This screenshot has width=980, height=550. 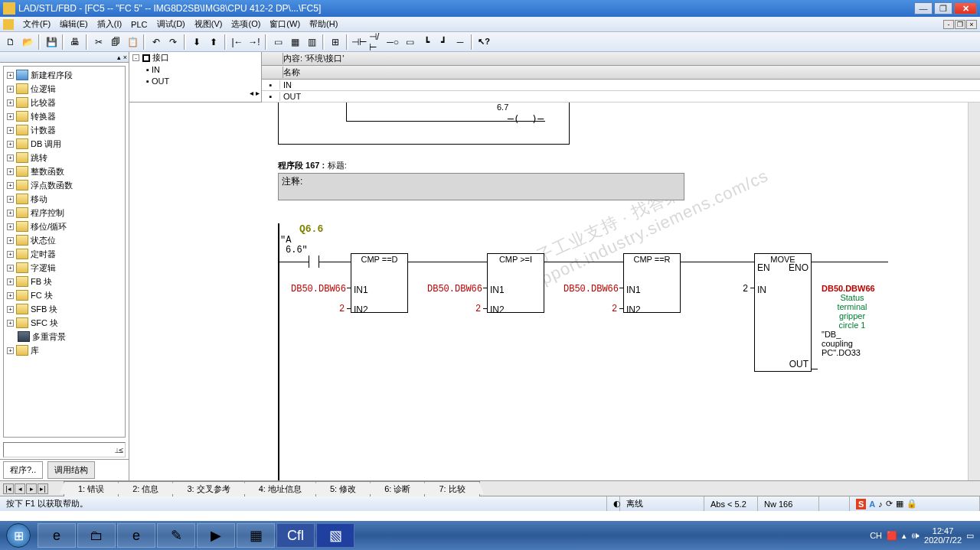 What do you see at coordinates (18, 535) in the screenshot?
I see `start-button: ⊞` at bounding box center [18, 535].